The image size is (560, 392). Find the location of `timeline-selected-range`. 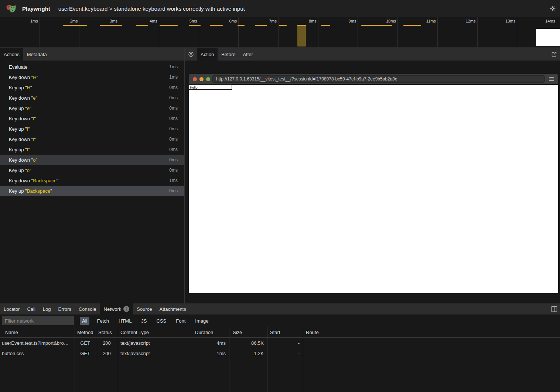

timeline-selected-range is located at coordinates (301, 35).